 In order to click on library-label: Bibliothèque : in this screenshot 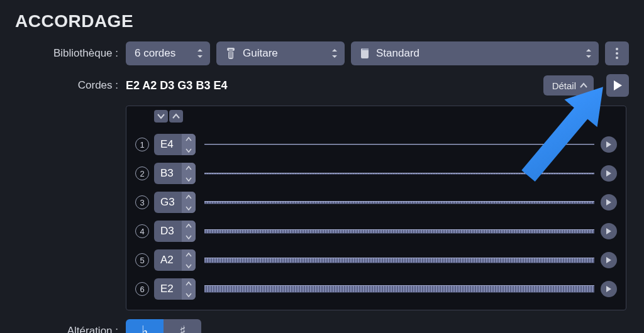, I will do `click(70, 53)`.